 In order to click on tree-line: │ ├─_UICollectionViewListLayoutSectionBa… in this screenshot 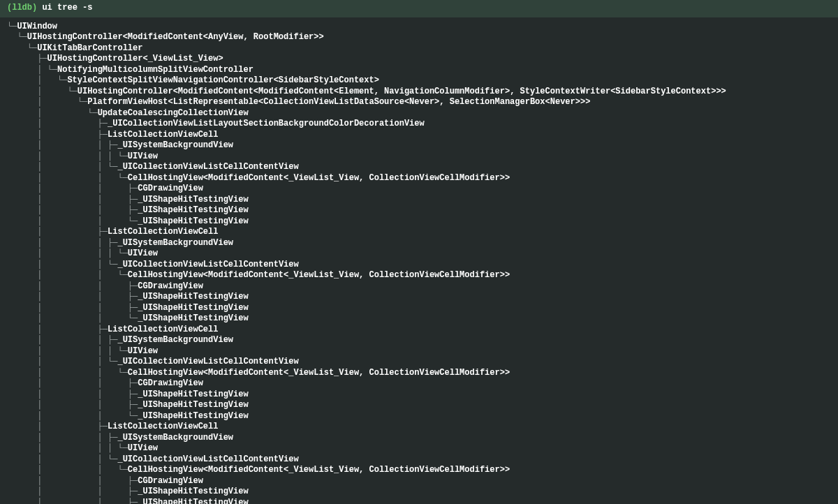, I will do `click(419, 124)`.